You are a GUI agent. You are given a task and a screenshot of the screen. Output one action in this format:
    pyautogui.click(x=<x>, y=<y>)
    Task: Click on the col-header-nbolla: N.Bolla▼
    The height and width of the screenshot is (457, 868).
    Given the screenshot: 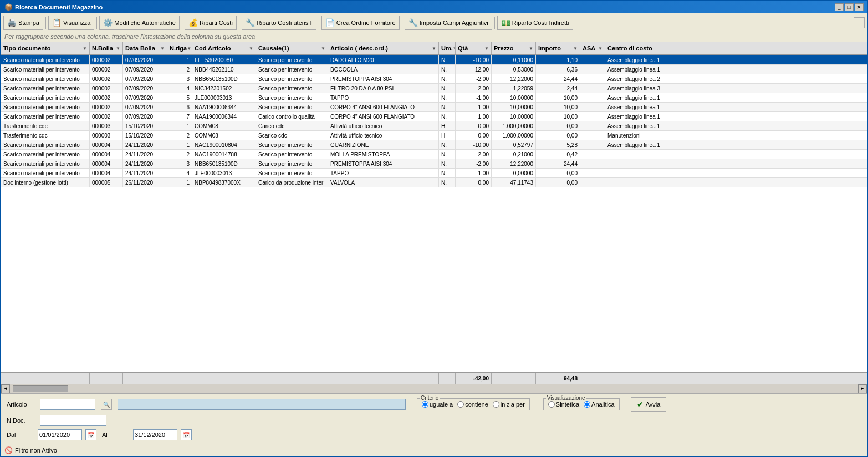 What is the action you would take?
    pyautogui.click(x=106, y=48)
    